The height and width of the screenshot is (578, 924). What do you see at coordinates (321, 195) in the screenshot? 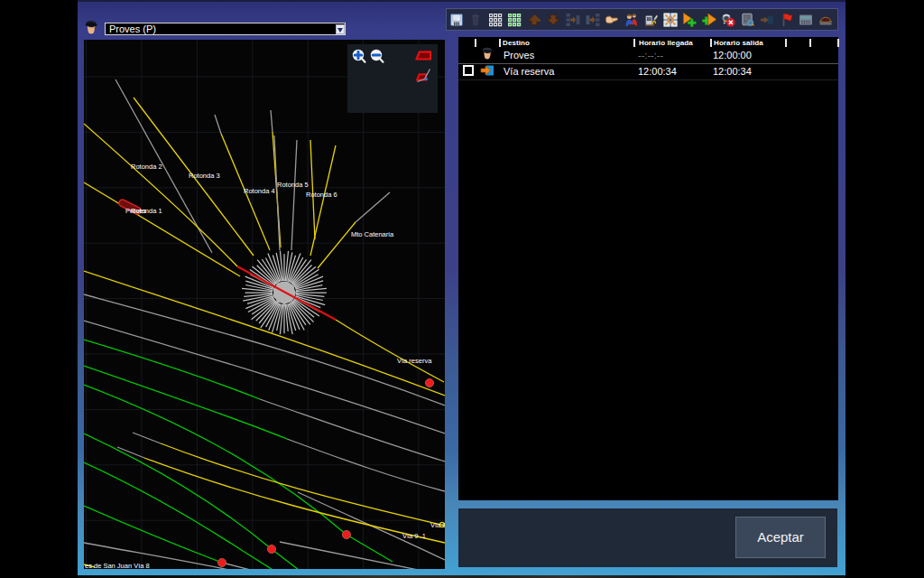
I see `svg-text: Rotonda 6` at bounding box center [321, 195].